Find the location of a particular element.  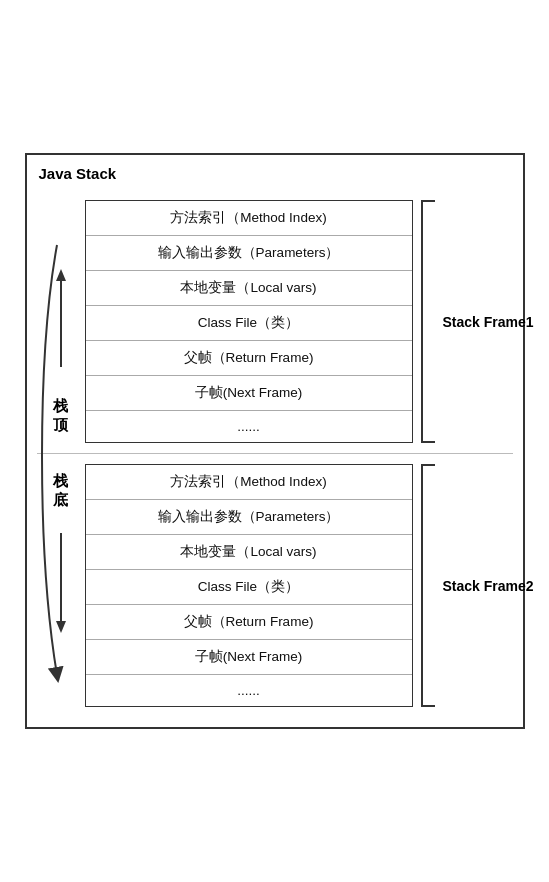

frame1-side-label: 栈 顶 is located at coordinates (61, 322).